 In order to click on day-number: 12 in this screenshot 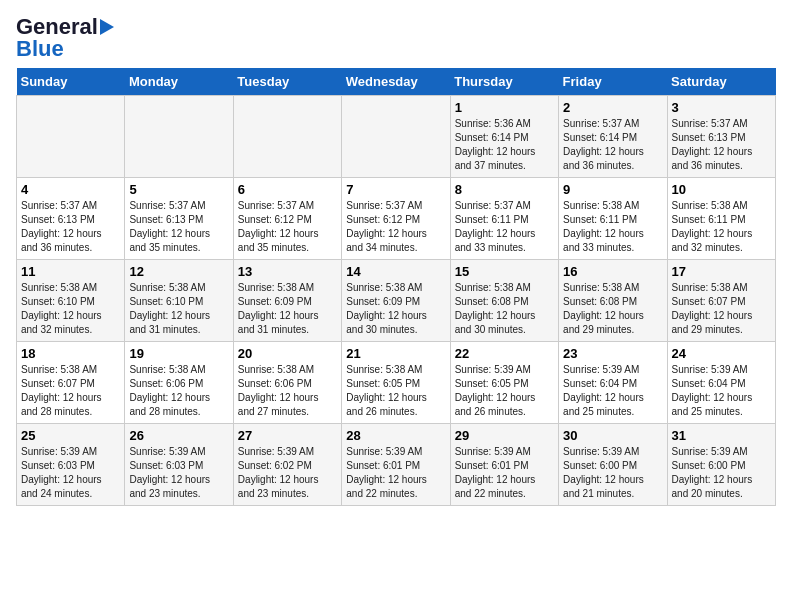, I will do `click(178, 272)`.